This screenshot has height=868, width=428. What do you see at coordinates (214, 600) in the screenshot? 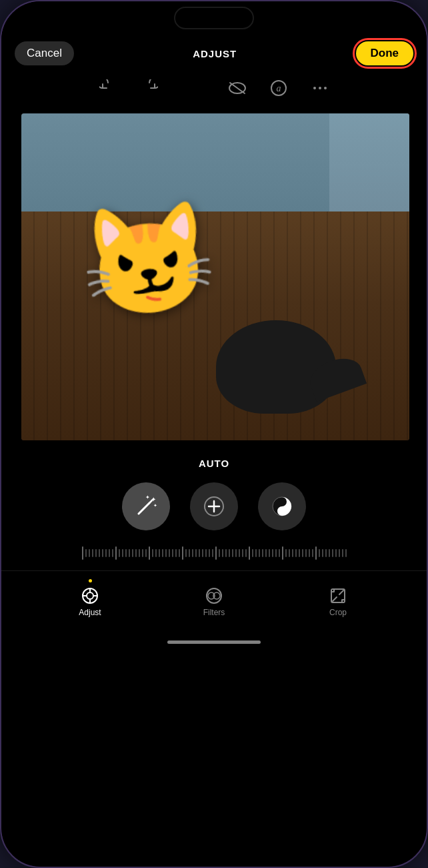
I see `tab-bar: Adjust Filters` at bounding box center [214, 600].